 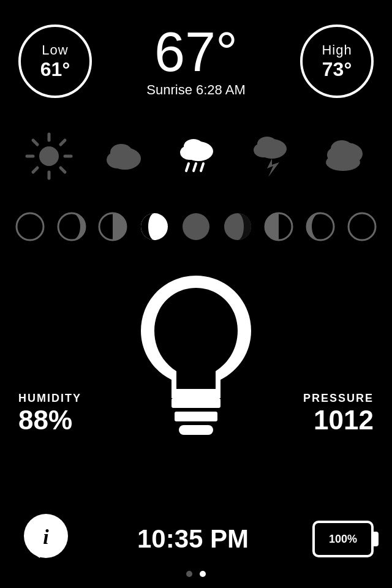 I want to click on high-value: 73°, so click(x=337, y=70).